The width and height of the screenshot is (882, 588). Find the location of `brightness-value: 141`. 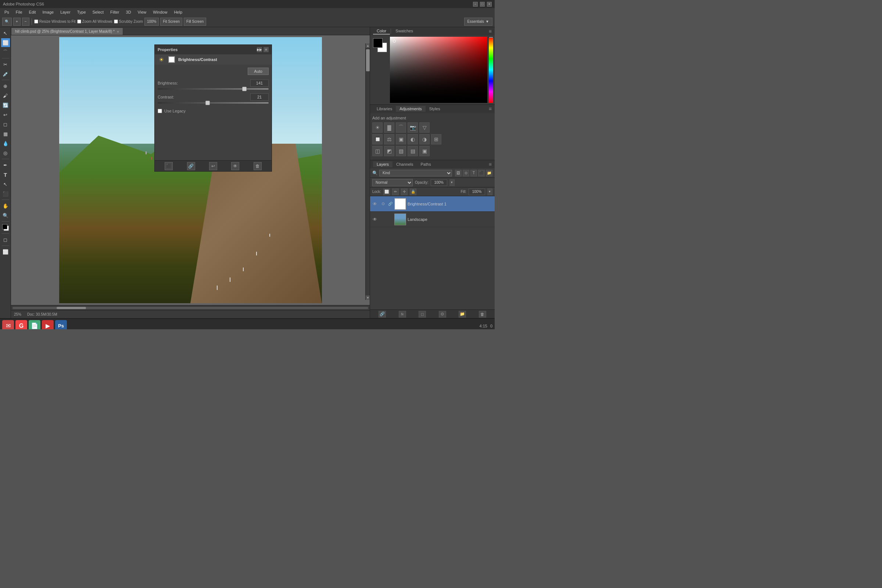

brightness-value: 141 is located at coordinates (260, 83).